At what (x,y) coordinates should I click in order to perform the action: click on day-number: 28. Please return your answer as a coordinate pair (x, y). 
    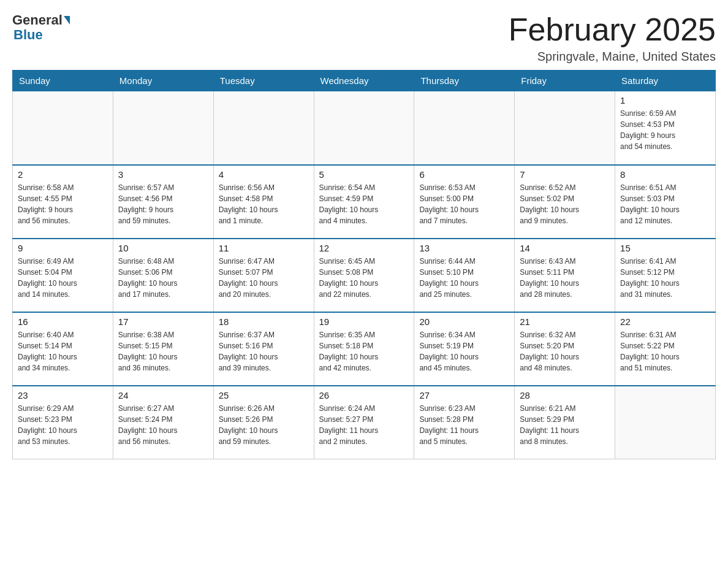
    Looking at the image, I should click on (565, 395).